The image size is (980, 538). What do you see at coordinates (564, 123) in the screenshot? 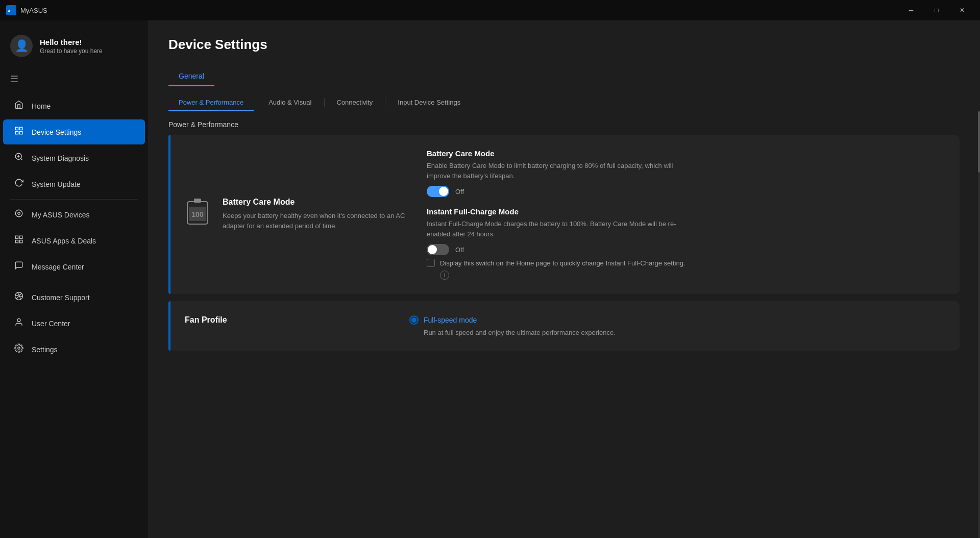
I see `section-label: Power & Performance` at bounding box center [564, 123].